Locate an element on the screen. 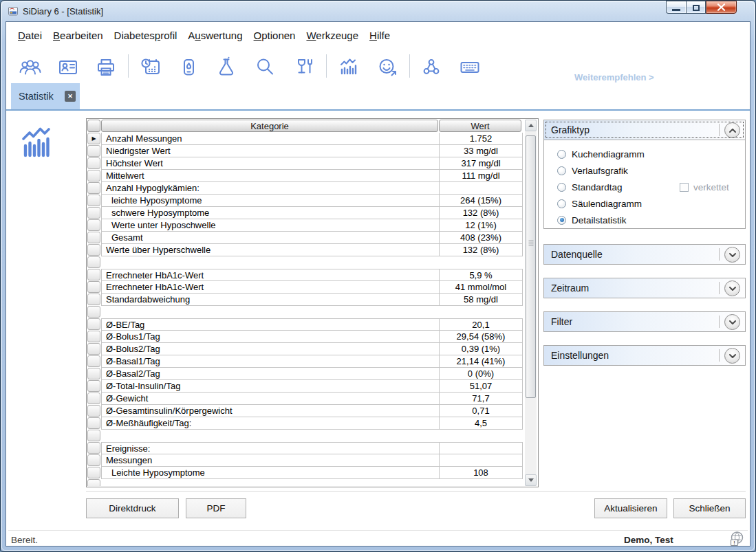 The image size is (756, 552). value-cell: 29,54 (58%) is located at coordinates (482, 337).